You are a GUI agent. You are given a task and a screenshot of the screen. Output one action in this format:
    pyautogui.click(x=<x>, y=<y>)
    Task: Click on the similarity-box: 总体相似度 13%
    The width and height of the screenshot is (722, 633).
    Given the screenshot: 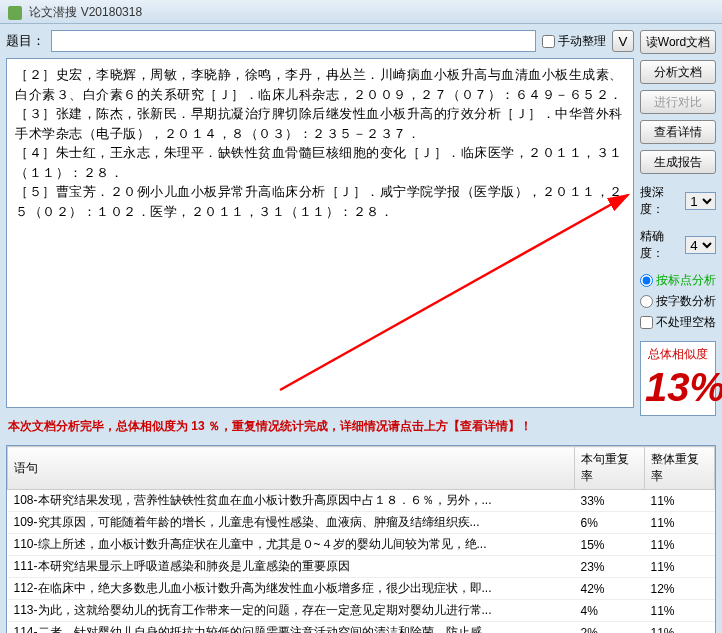 What is the action you would take?
    pyautogui.click(x=678, y=378)
    